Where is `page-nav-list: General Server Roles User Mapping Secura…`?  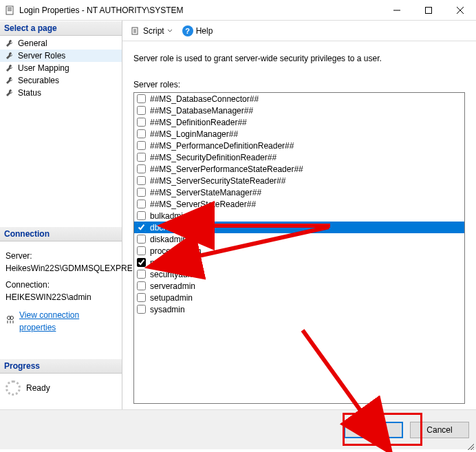 page-nav-list: General Server Roles User Mapping Secura… is located at coordinates (61, 68).